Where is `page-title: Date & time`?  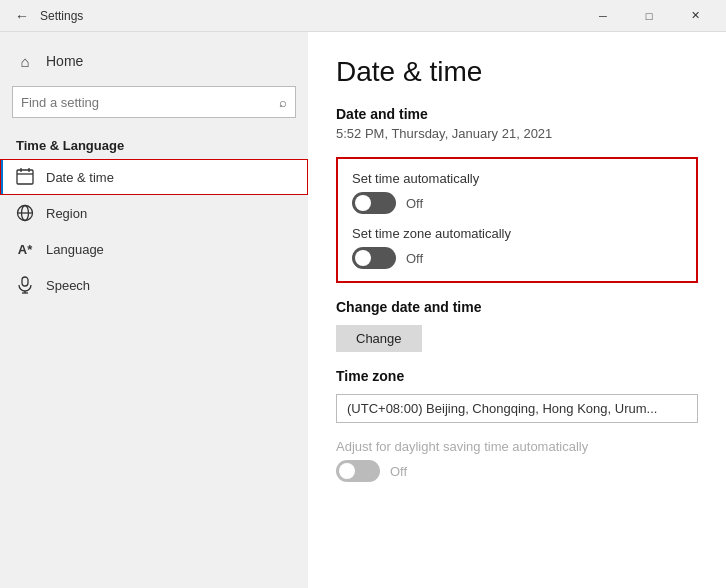
page-title: Date & time is located at coordinates (517, 72).